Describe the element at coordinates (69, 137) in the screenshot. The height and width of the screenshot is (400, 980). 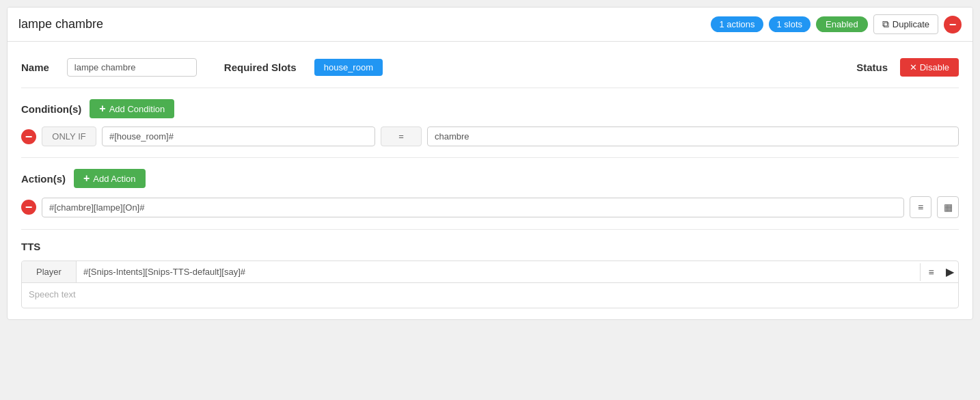
I see `condition-type: ONLY IF` at that location.